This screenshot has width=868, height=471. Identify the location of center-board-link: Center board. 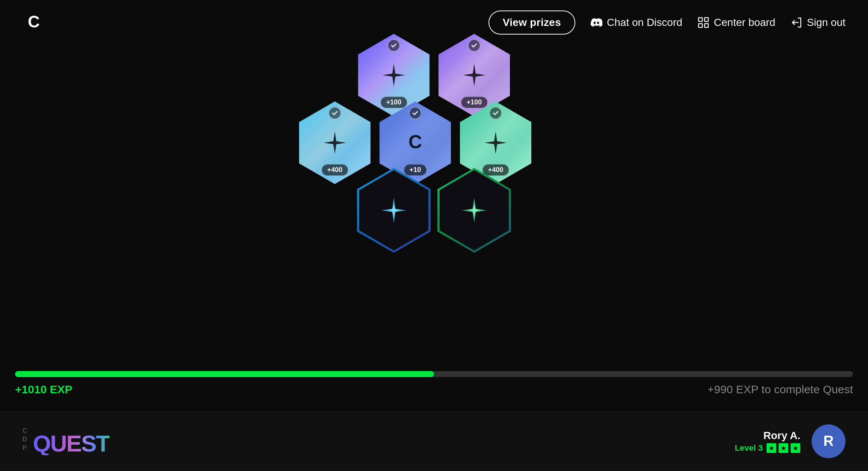
(736, 23).